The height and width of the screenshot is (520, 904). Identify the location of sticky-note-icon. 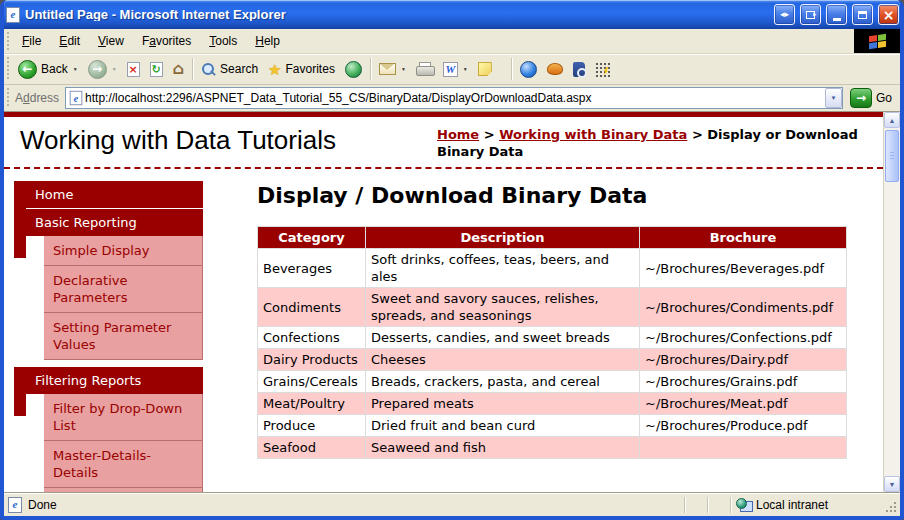
(485, 69).